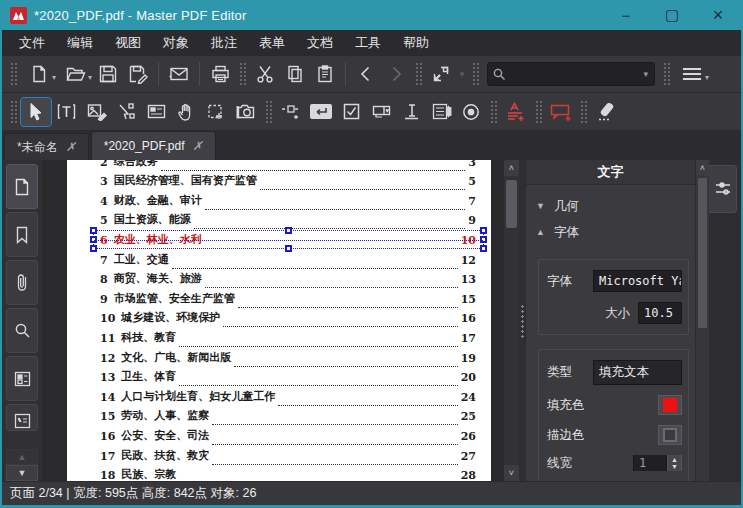 This screenshot has height=508, width=743. I want to click on panel-scrollbar: ˄, so click(702, 320).